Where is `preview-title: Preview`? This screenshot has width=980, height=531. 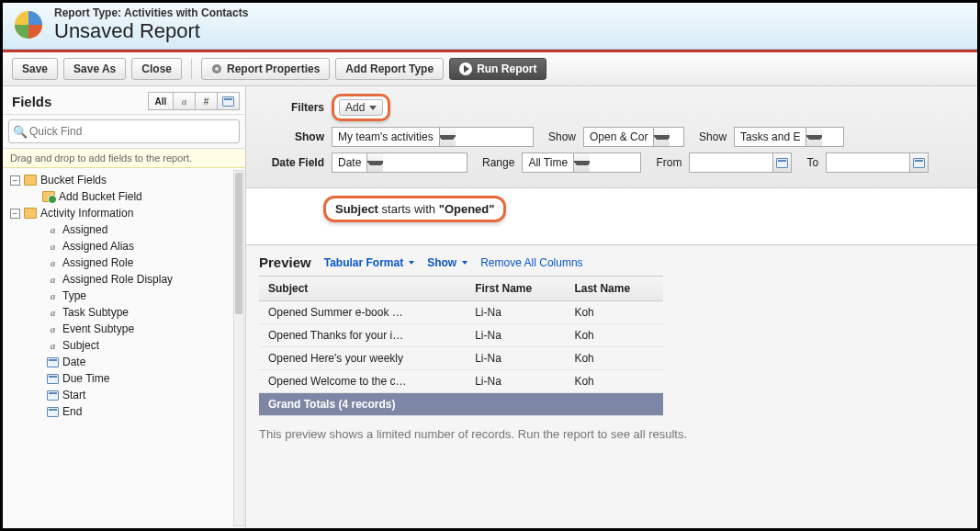 preview-title: Preview is located at coordinates (285, 263).